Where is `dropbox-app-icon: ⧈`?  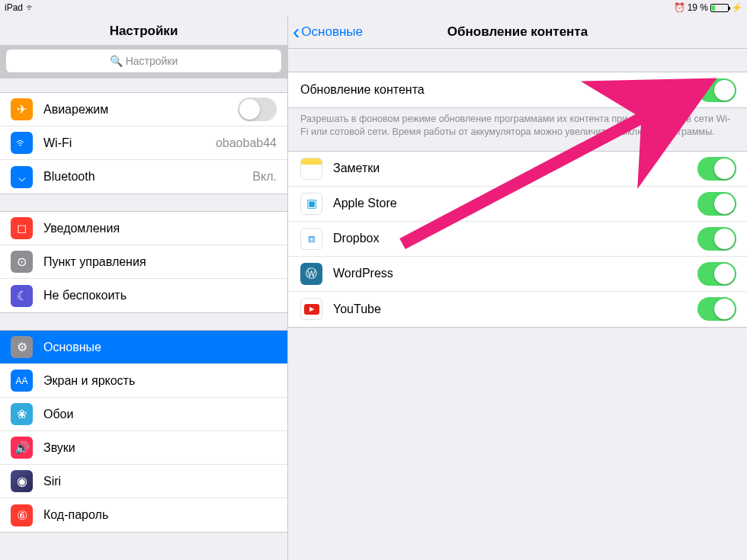 dropbox-app-icon: ⧈ is located at coordinates (311, 239).